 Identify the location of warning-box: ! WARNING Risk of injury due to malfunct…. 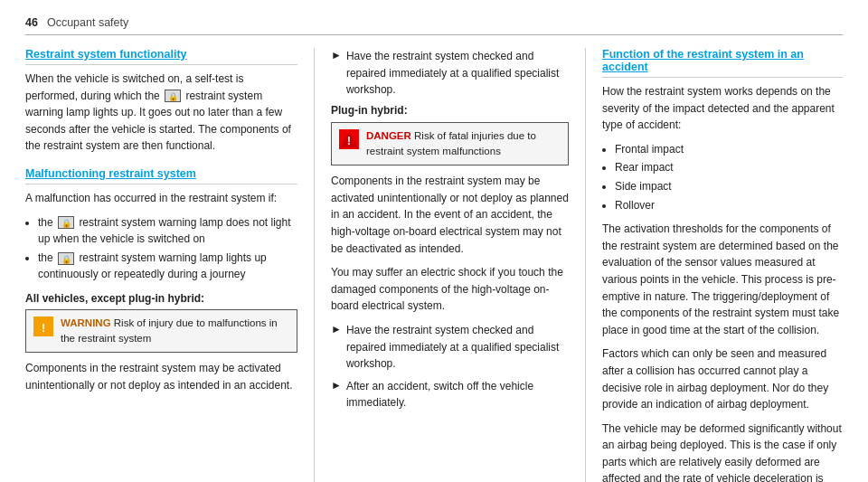
(161, 331).